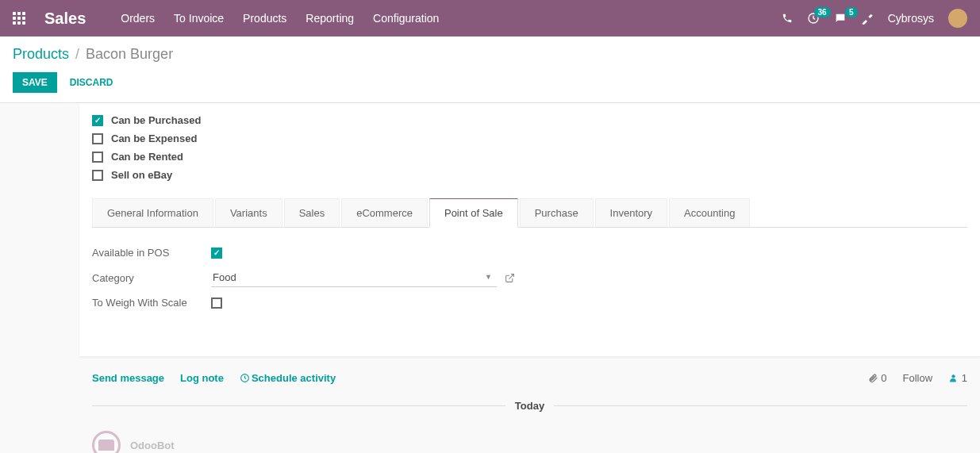  Describe the element at coordinates (313, 213) in the screenshot. I see `tab-sales: Sales` at that location.